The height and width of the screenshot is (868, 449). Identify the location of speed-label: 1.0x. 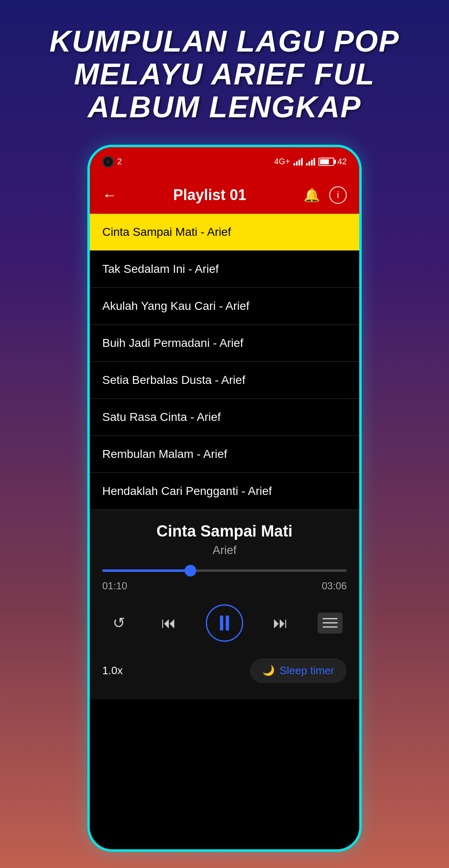
(112, 670).